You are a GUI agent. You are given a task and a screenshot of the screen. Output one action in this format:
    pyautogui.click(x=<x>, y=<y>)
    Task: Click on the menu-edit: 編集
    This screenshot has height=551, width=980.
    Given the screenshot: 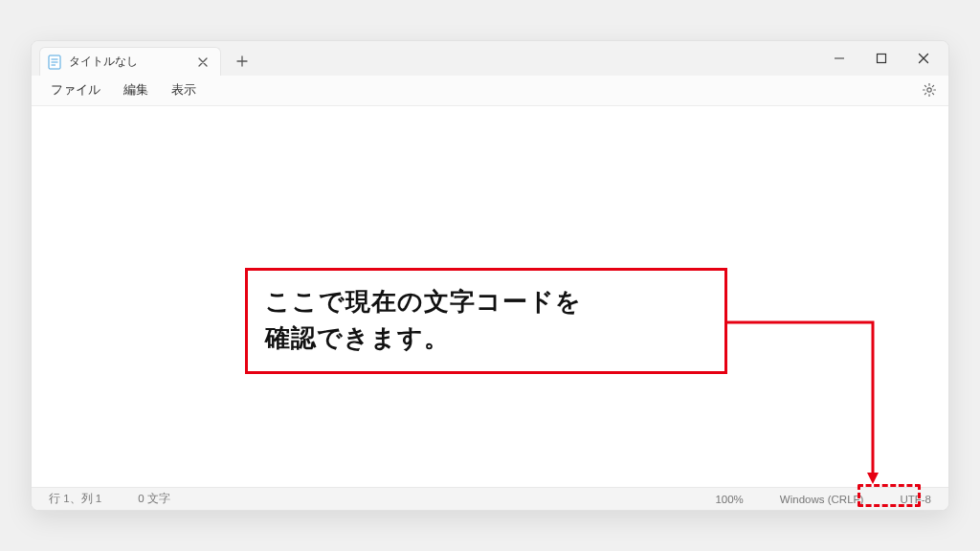 What is the action you would take?
    pyautogui.click(x=136, y=90)
    